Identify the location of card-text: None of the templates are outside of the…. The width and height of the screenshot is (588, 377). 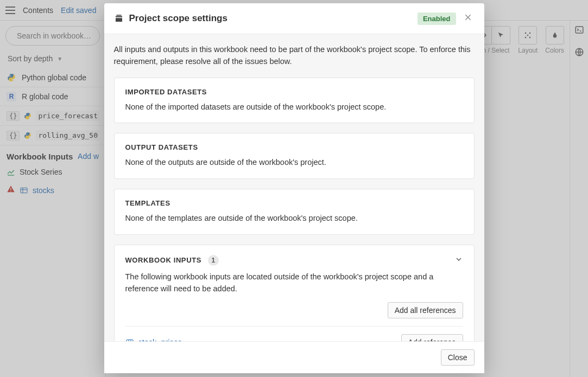
(294, 219).